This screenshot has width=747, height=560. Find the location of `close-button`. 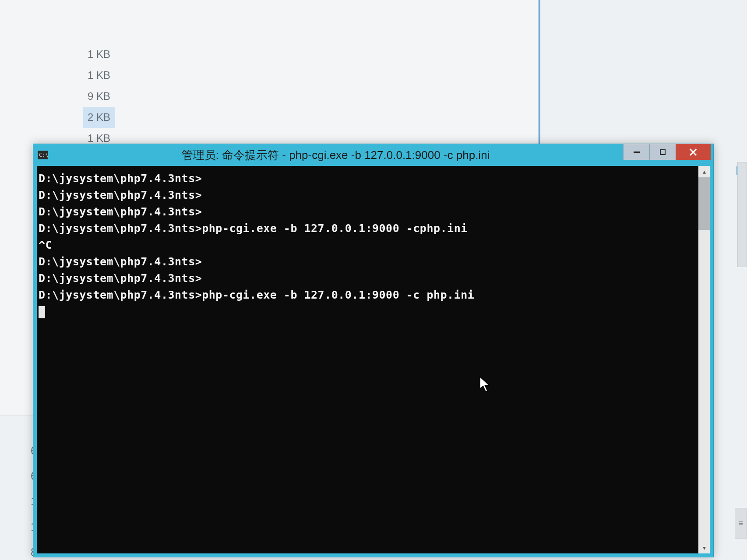

close-button is located at coordinates (693, 152).